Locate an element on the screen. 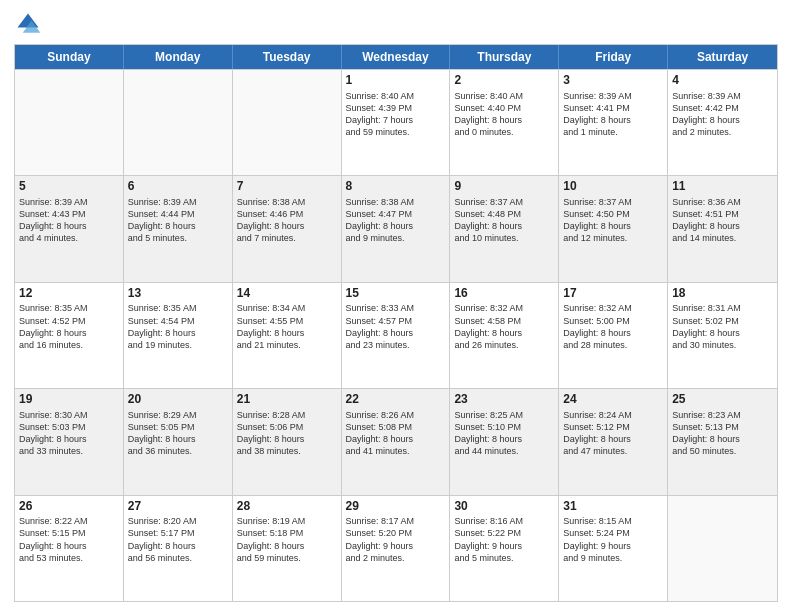 Image resolution: width=792 pixels, height=612 pixels. day-number: 12 is located at coordinates (69, 294).